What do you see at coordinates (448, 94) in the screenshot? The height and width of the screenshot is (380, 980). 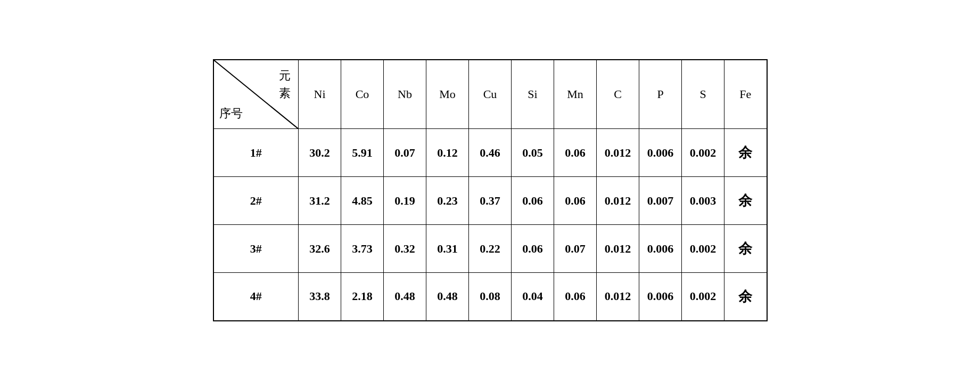 I see `col-header-mo: Mo` at bounding box center [448, 94].